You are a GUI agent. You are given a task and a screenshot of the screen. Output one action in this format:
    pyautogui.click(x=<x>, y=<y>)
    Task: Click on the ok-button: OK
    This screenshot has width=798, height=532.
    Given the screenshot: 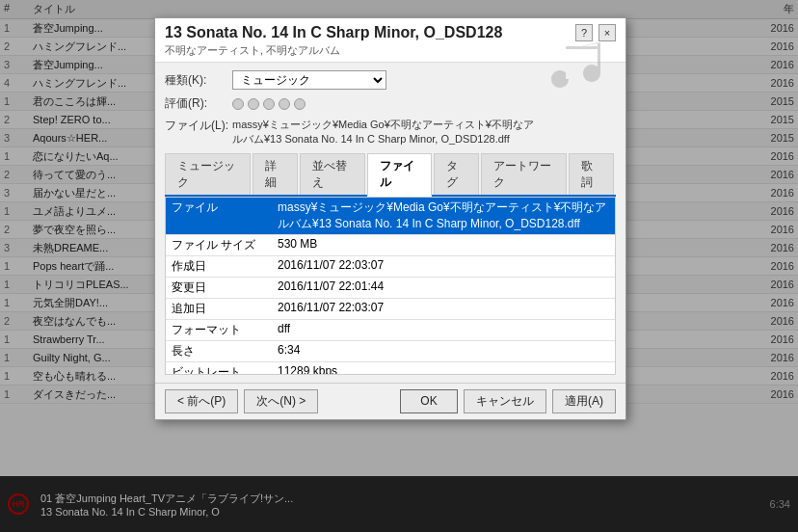 What is the action you would take?
    pyautogui.click(x=429, y=401)
    